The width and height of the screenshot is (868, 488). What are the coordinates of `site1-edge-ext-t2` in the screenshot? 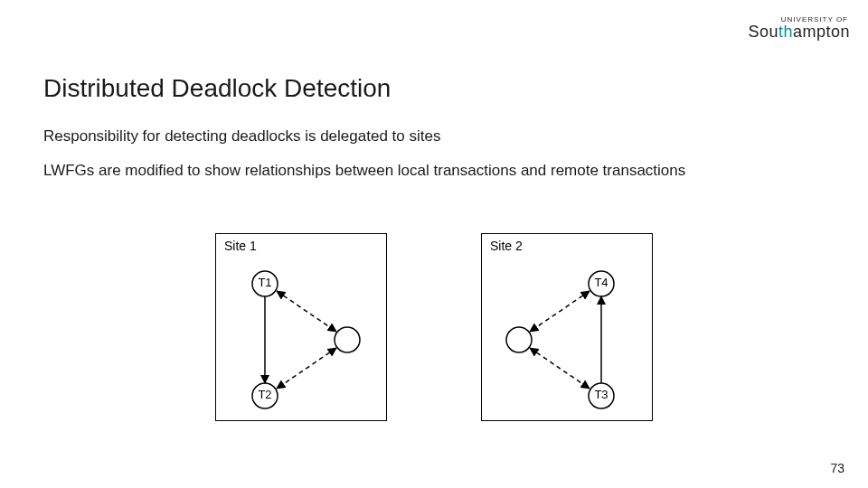 It's located at (307, 369).